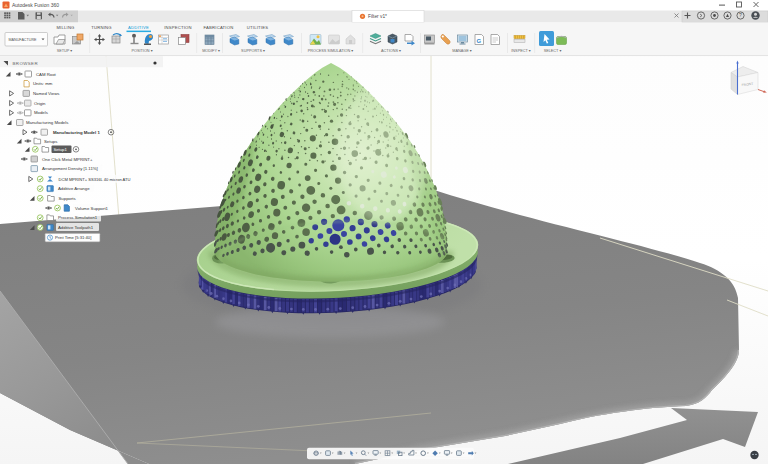  What do you see at coordinates (391, 51) in the screenshot?
I see `svg-text: ACTIONS ▾` at bounding box center [391, 51].